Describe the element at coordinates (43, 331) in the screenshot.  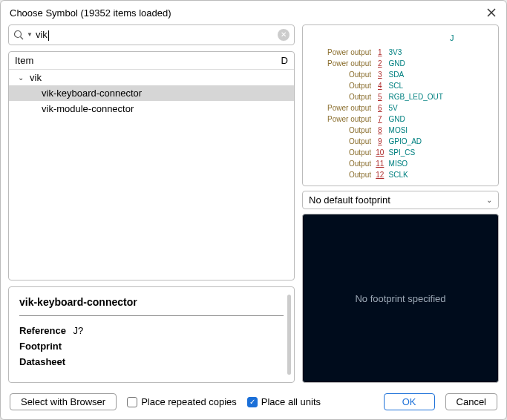
I see `info-reference-label: Reference` at that location.